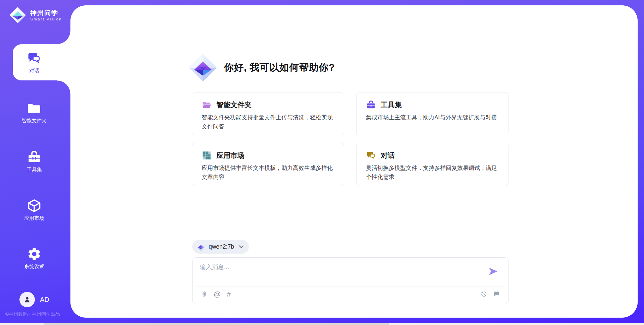 This screenshot has height=325, width=644. I want to click on mention-button: @, so click(217, 294).